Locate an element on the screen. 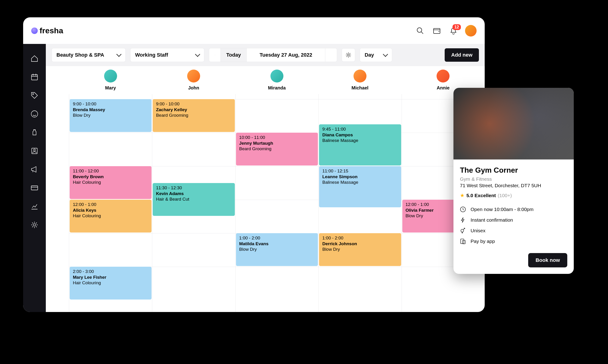 The height and width of the screenshot is (364, 608). nav-home is located at coordinates (34, 59).